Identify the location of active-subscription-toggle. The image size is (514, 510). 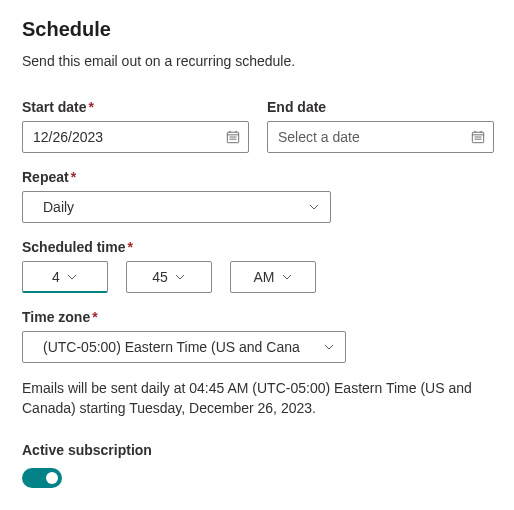
(42, 478).